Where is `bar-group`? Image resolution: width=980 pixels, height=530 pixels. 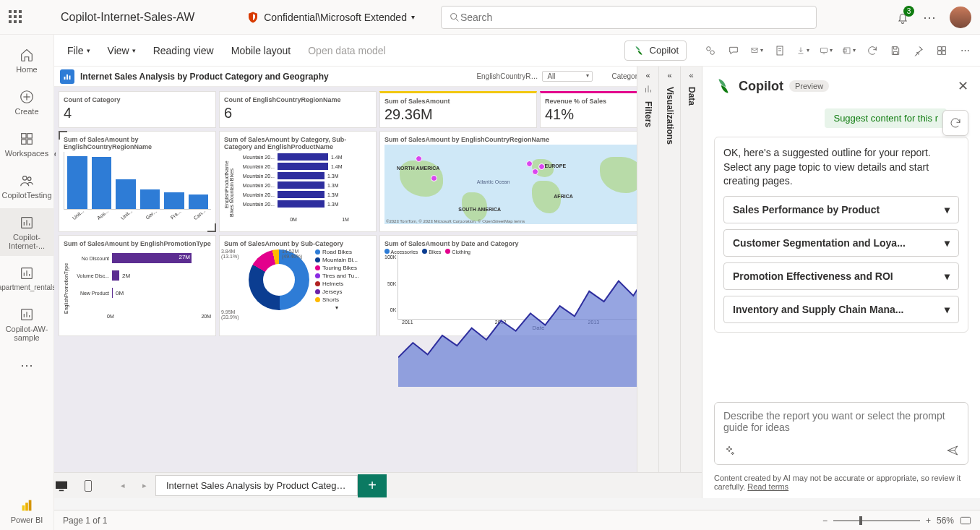 bar-group is located at coordinates (137, 181).